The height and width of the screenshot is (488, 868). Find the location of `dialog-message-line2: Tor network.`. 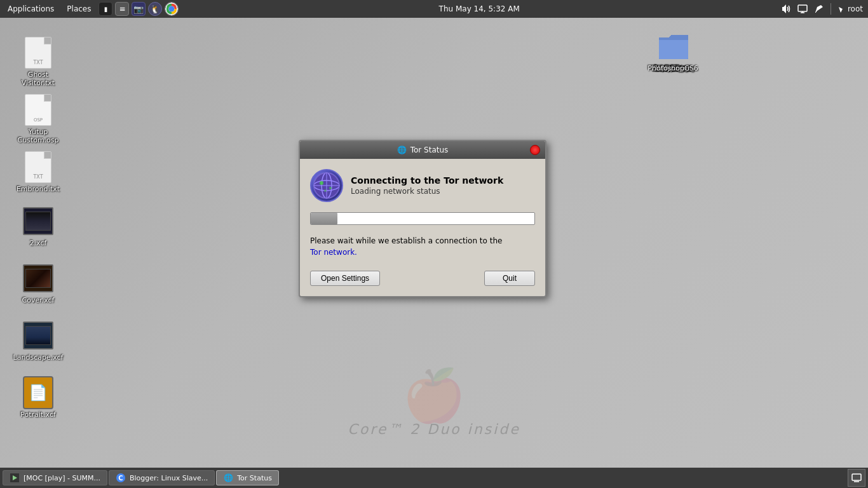

dialog-message-line2: Tor network. is located at coordinates (334, 252).